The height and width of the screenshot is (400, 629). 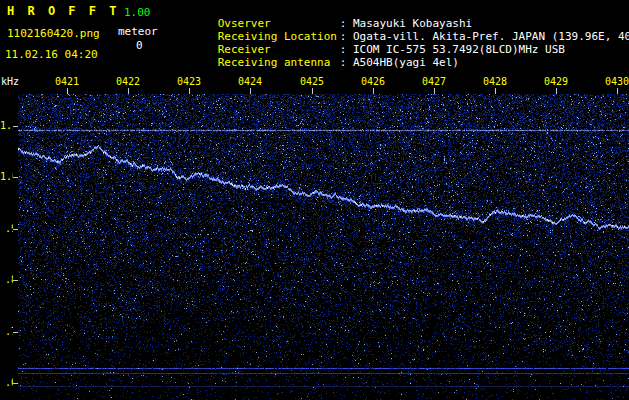 I want to click on x-tick-label: 0430, so click(x=616, y=82).